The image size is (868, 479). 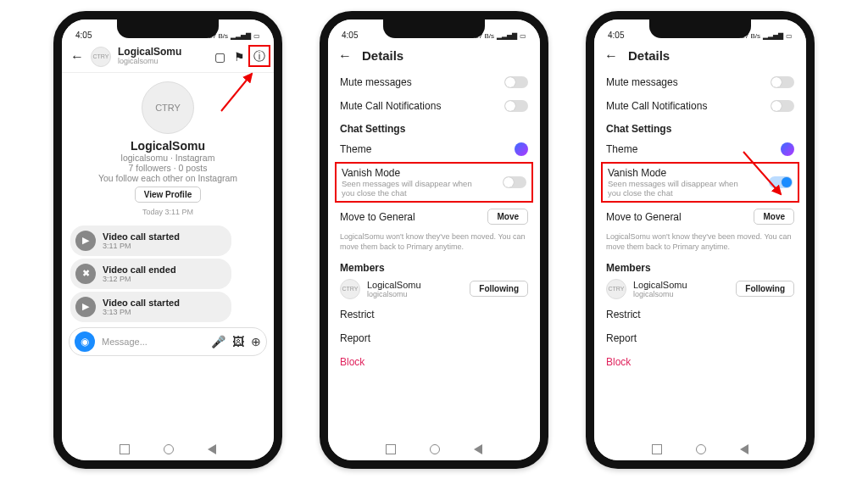 What do you see at coordinates (139, 279) in the screenshot?
I see `event-time: 3:12 PM` at bounding box center [139, 279].